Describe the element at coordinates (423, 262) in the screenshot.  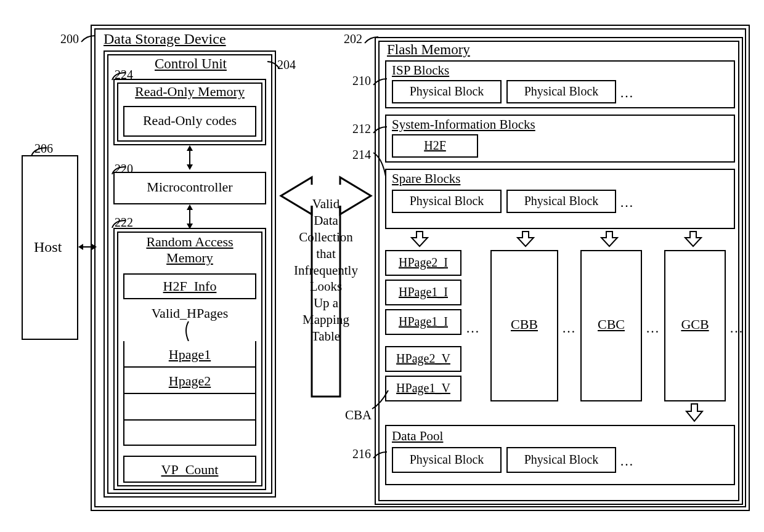
I see `cba-p0-lbl: HPage2_I` at that location.